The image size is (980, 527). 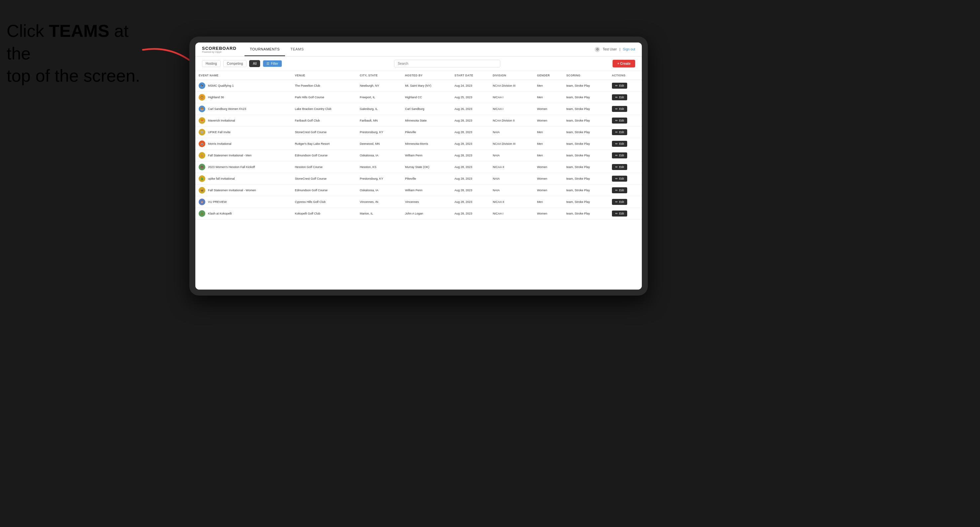 What do you see at coordinates (418, 145) in the screenshot?
I see `tournaments-table: EVENT NAME VENUE CITY, STATE HOSTED BY S…` at bounding box center [418, 145].